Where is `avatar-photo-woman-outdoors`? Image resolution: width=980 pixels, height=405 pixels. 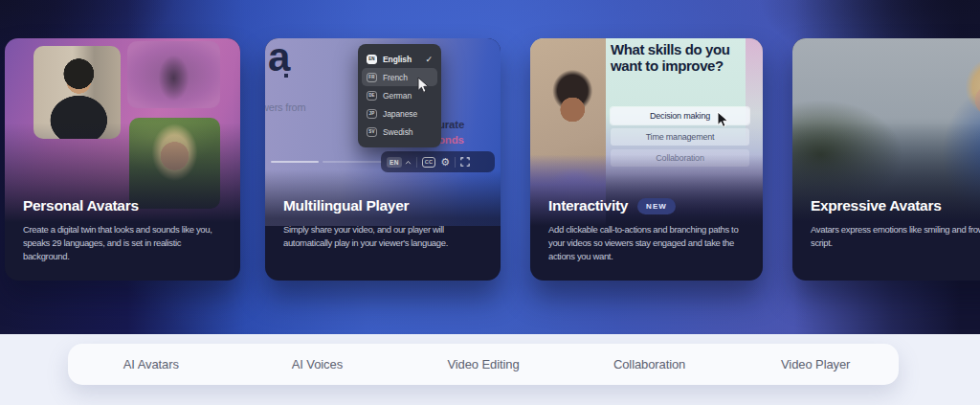
avatar-photo-woman-outdoors is located at coordinates (174, 163).